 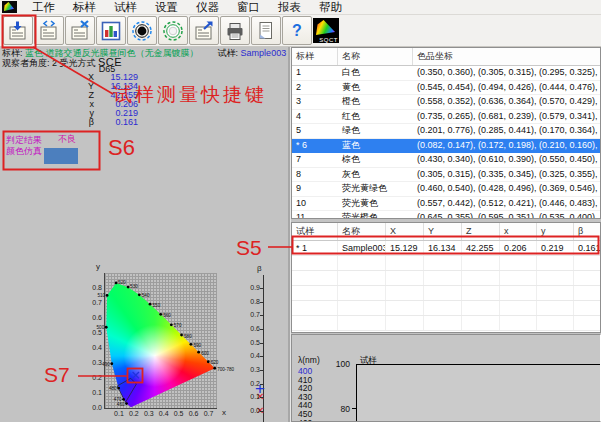 I want to click on x-axis-tick: 0.4, so click(x=164, y=414).